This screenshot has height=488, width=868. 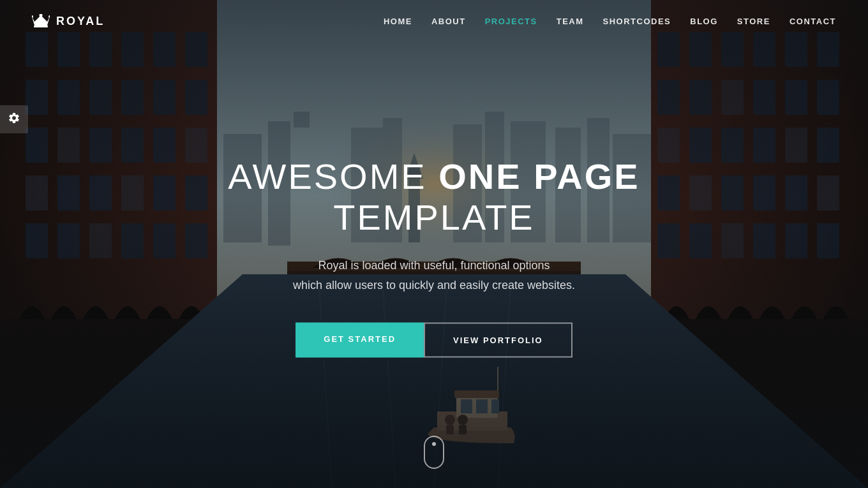 What do you see at coordinates (434, 276) in the screenshot?
I see `hero-subtitle: Royal is loaded with useful, functional …` at bounding box center [434, 276].